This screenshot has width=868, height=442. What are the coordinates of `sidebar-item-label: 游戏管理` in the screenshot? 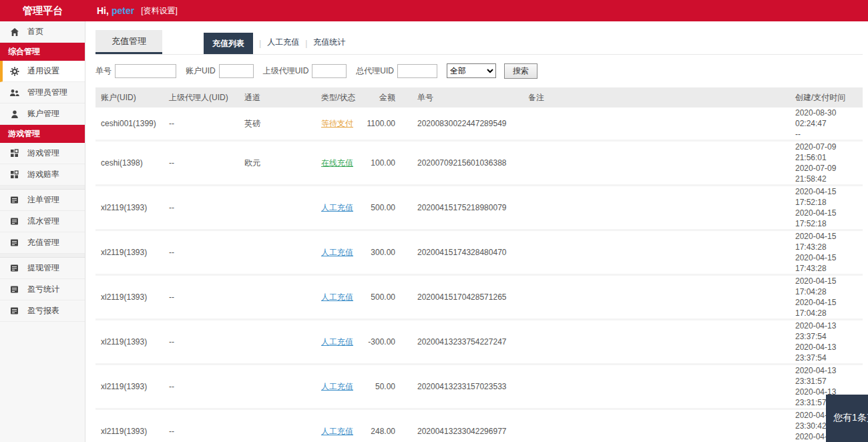 It's located at (43, 154).